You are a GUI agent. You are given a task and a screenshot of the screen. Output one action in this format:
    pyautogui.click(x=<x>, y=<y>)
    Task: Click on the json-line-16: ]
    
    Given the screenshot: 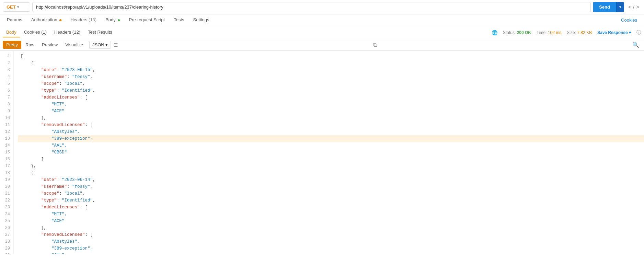 What is the action you would take?
    pyautogui.click(x=331, y=159)
    